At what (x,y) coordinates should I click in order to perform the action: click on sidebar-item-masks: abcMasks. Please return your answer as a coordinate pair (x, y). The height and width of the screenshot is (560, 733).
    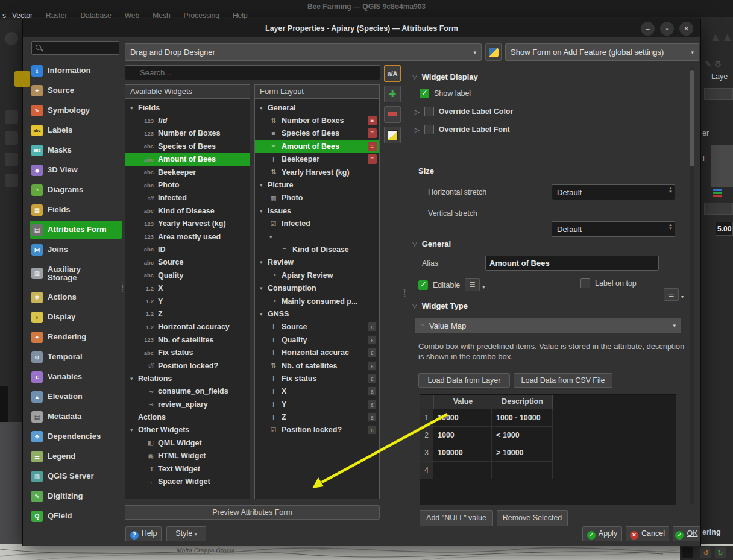
    Looking at the image, I should click on (76, 150).